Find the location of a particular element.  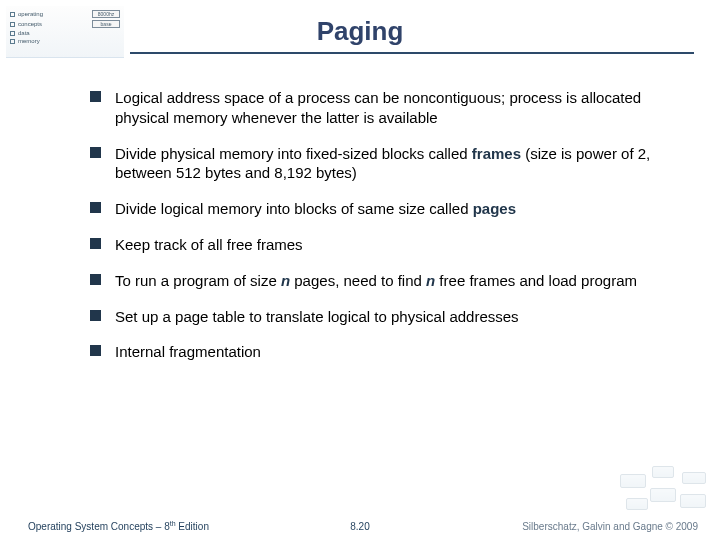

list-item-text: Divide physical memory into fixed-sized … is located at coordinates (396, 164).